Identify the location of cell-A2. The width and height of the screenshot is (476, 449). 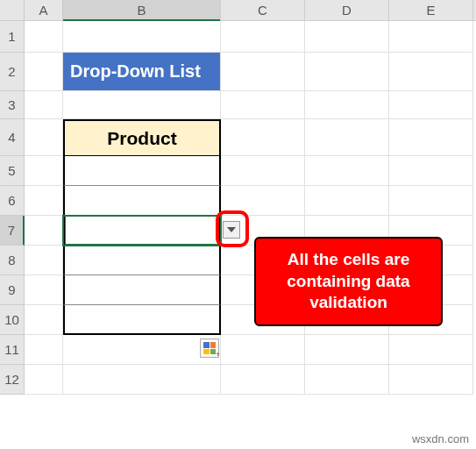
(44, 72).